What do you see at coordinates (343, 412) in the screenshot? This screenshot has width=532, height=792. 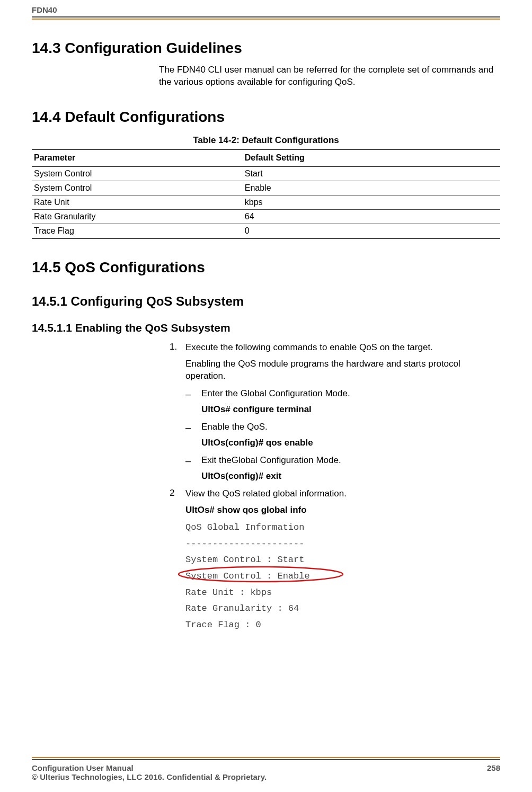 I see `step-text: Execute the following commands to enable…` at bounding box center [343, 412].